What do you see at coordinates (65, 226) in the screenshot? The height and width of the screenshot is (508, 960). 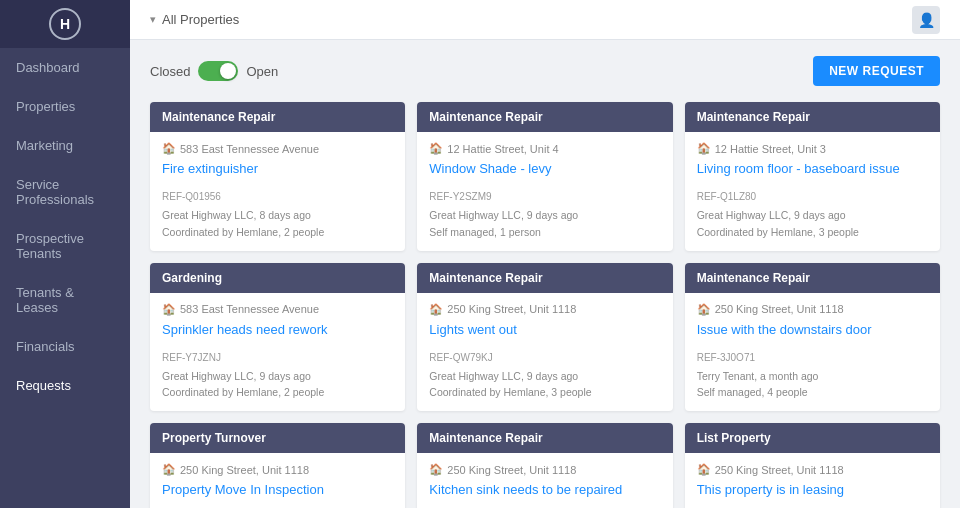 I see `sidebar-nav: DashboardPropertiesMarketingService Prof…` at bounding box center [65, 226].